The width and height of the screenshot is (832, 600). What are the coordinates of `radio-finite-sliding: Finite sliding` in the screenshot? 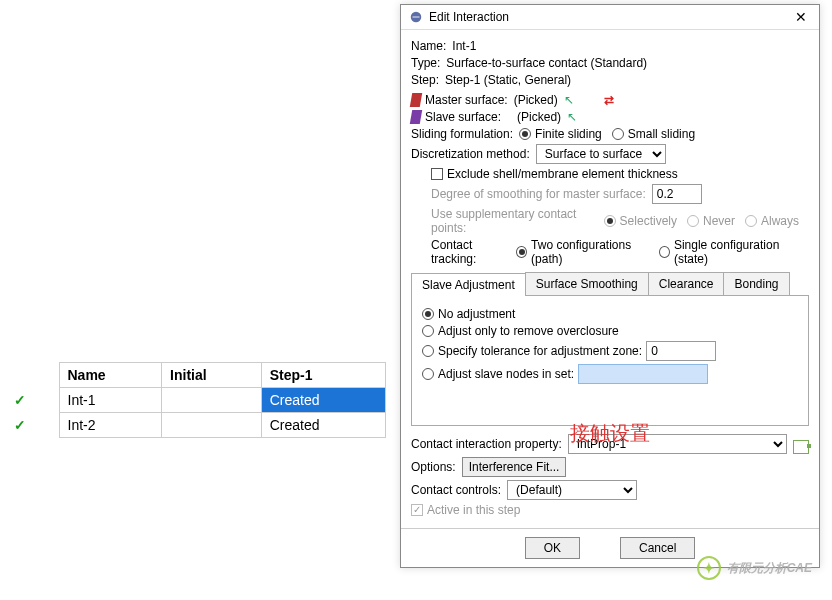 It's located at (560, 134).